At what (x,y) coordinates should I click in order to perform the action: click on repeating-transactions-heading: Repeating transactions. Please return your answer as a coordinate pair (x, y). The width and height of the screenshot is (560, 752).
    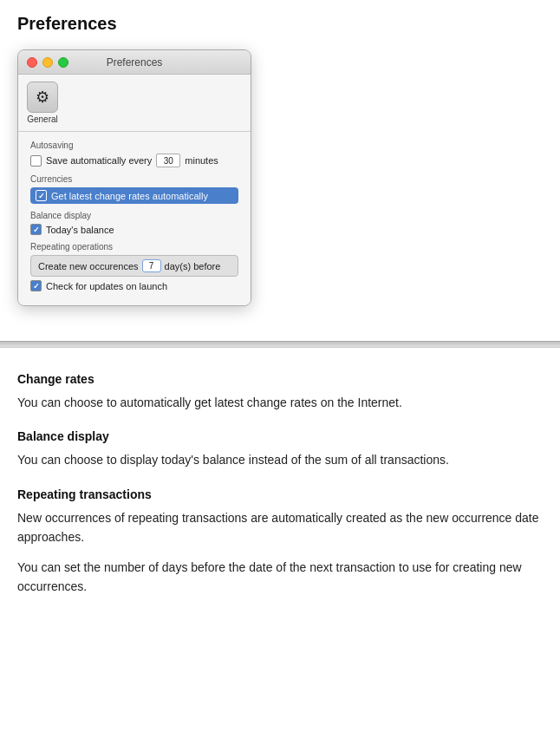
    Looking at the image, I should click on (280, 494).